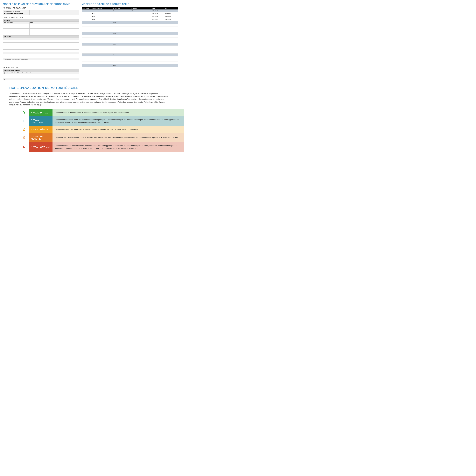 The height and width of the screenshot is (476, 476). I want to click on maturity-description: Utilisez cette fiche d'évaluation de mat…, so click(90, 99).